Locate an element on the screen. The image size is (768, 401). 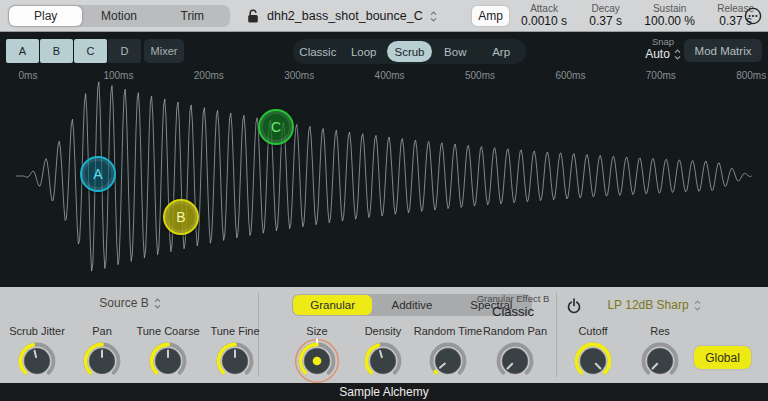
marker-b: B is located at coordinates (181, 217).